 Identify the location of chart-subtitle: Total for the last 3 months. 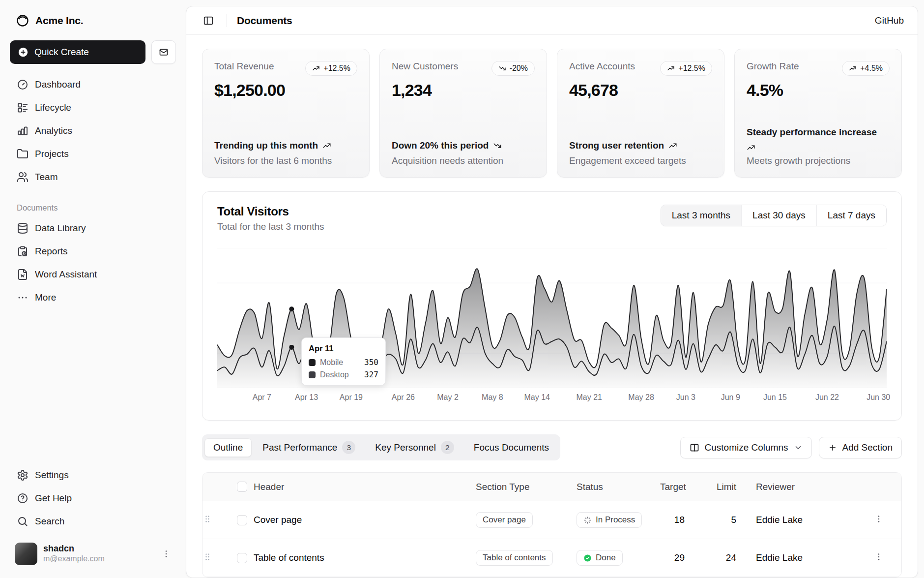
(271, 227).